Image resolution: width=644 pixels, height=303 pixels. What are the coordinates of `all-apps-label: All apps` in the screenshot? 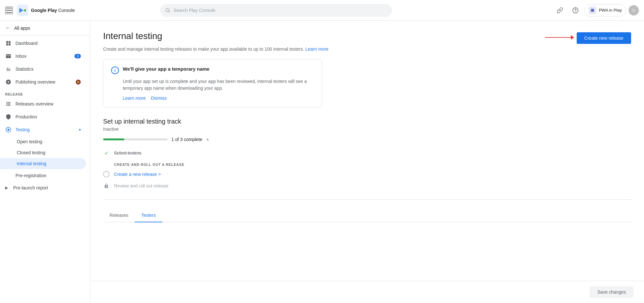 It's located at (22, 28).